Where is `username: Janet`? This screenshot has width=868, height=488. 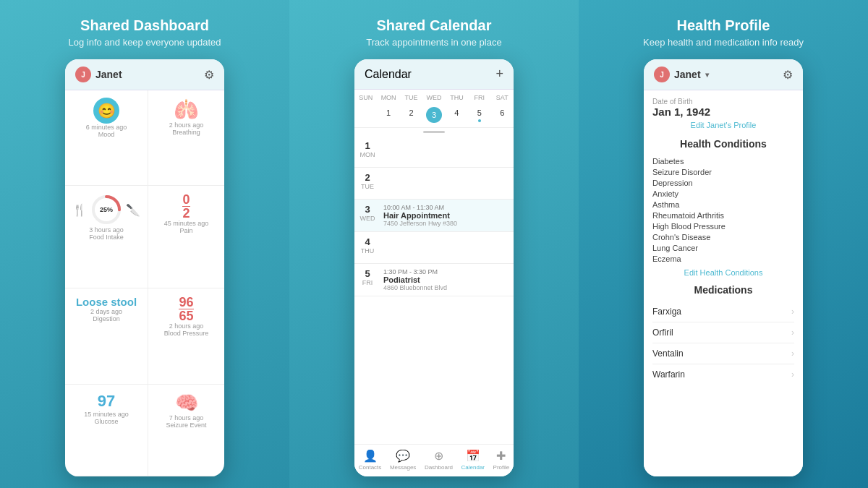
username: Janet is located at coordinates (109, 74).